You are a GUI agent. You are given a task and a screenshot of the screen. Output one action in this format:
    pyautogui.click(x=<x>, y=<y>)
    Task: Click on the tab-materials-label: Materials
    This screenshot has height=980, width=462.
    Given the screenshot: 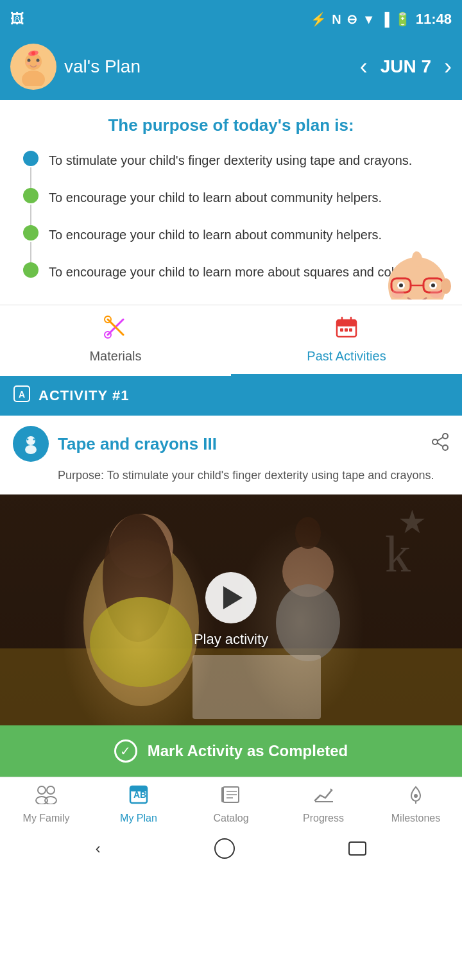 What is the action you would take?
    pyautogui.click(x=116, y=357)
    